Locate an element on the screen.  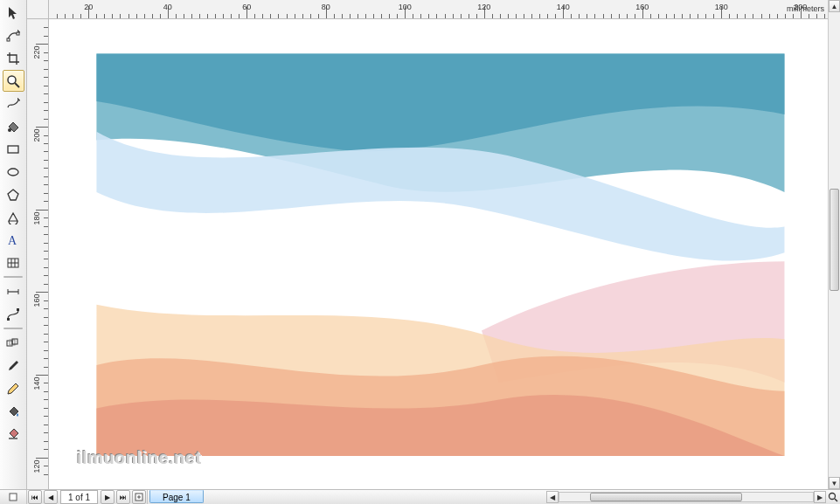
basic-shapes-tool is located at coordinates (14, 217).